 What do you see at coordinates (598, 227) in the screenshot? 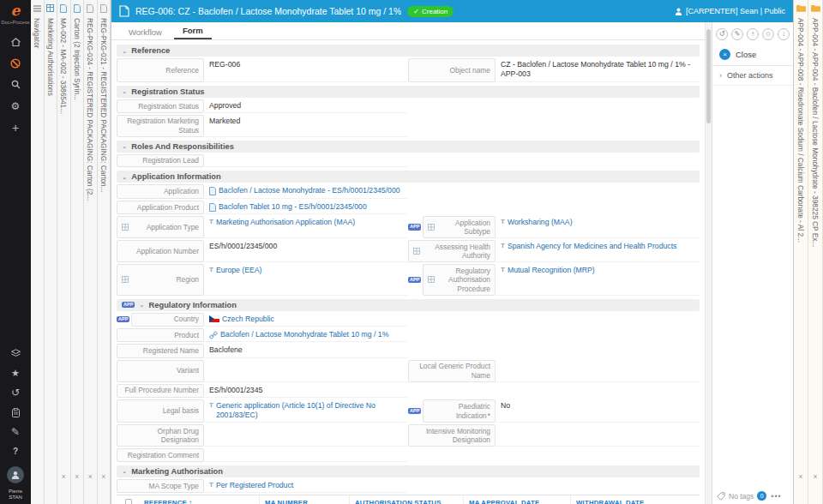
I see `field-application-subtype-value: T Worksharing (MAA)` at bounding box center [598, 227].